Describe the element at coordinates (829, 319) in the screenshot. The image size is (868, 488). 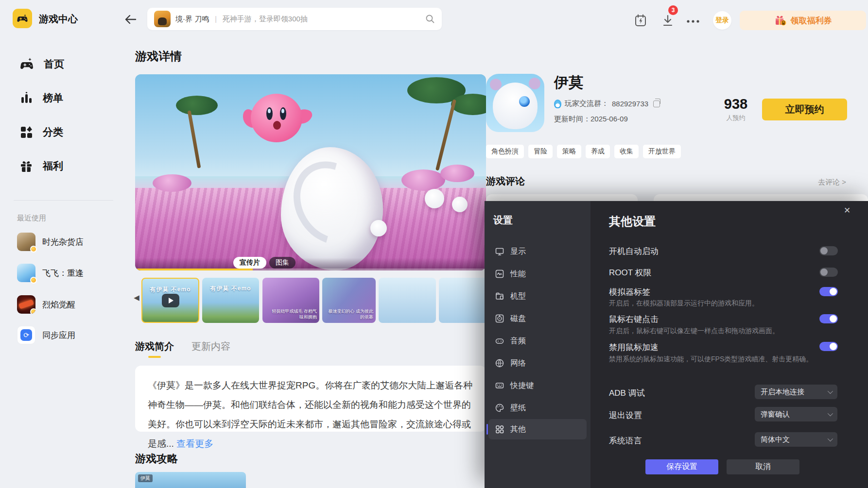
I see `setting-right-click-toggle` at that location.